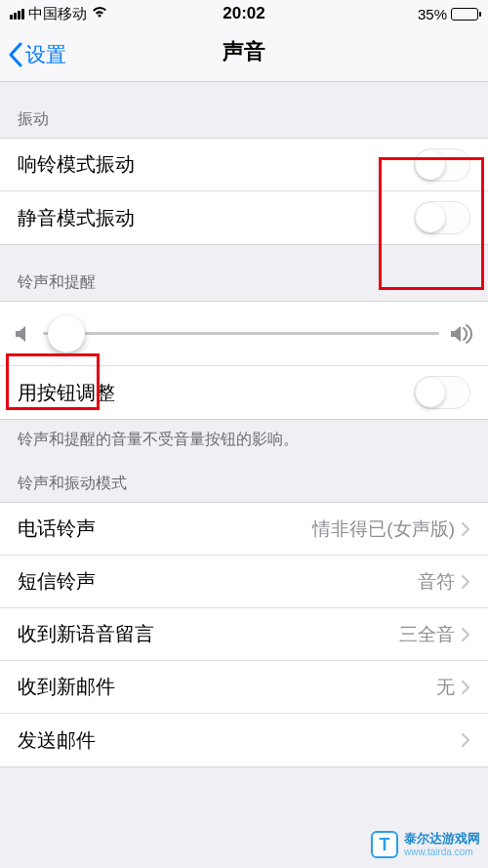  What do you see at coordinates (244, 14) in the screenshot?
I see `status-bar: 中国移动 20:02 35%` at bounding box center [244, 14].